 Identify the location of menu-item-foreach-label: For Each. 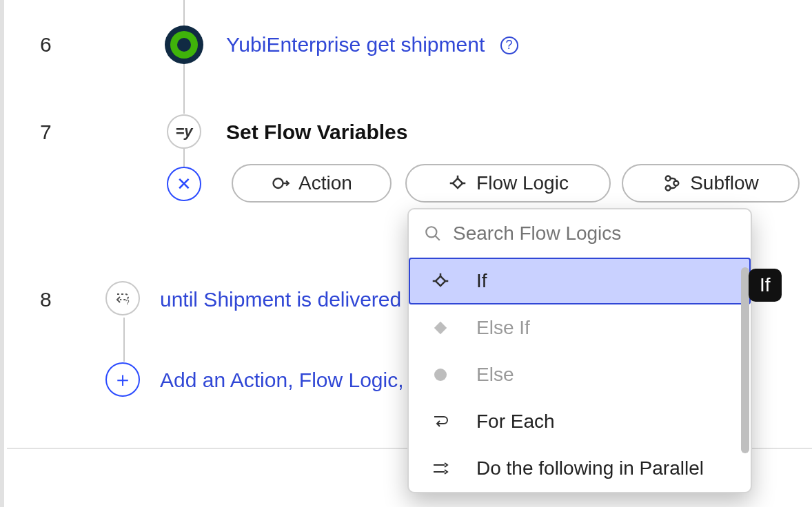
(516, 422).